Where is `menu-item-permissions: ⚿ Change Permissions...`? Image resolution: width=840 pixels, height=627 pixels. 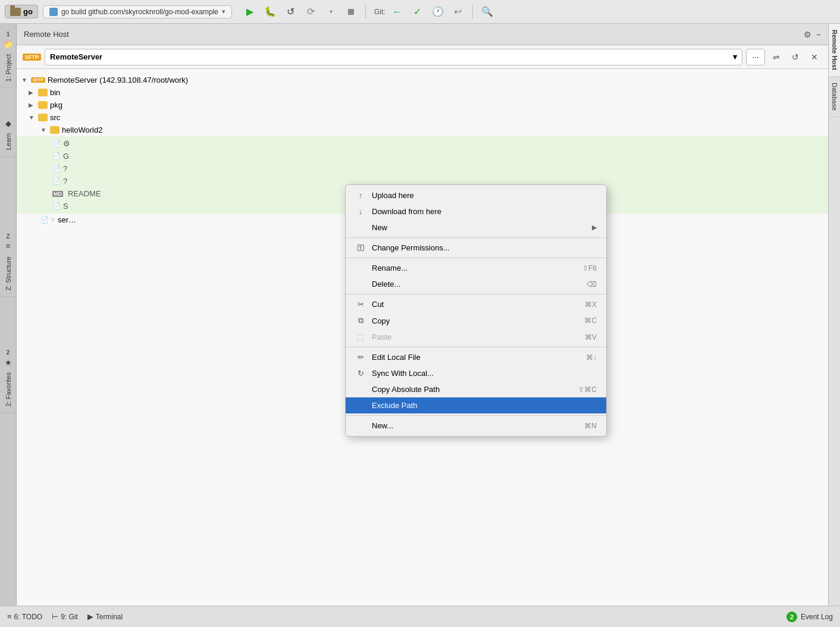 menu-item-permissions: ⚿ Change Permissions... is located at coordinates (476, 247).